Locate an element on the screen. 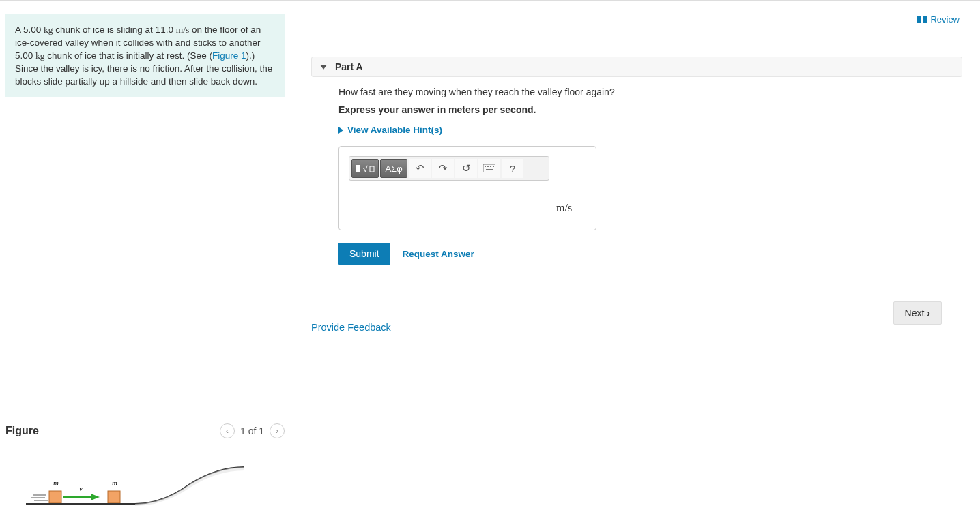 This screenshot has height=525, width=980. reset-button: ↺ is located at coordinates (466, 168).